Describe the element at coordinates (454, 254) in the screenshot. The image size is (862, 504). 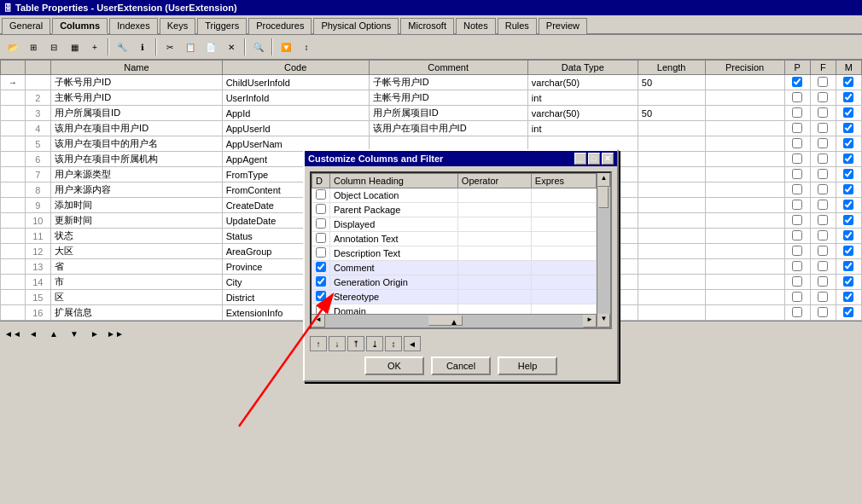
I see `dialog-table-row: Description Text` at that location.